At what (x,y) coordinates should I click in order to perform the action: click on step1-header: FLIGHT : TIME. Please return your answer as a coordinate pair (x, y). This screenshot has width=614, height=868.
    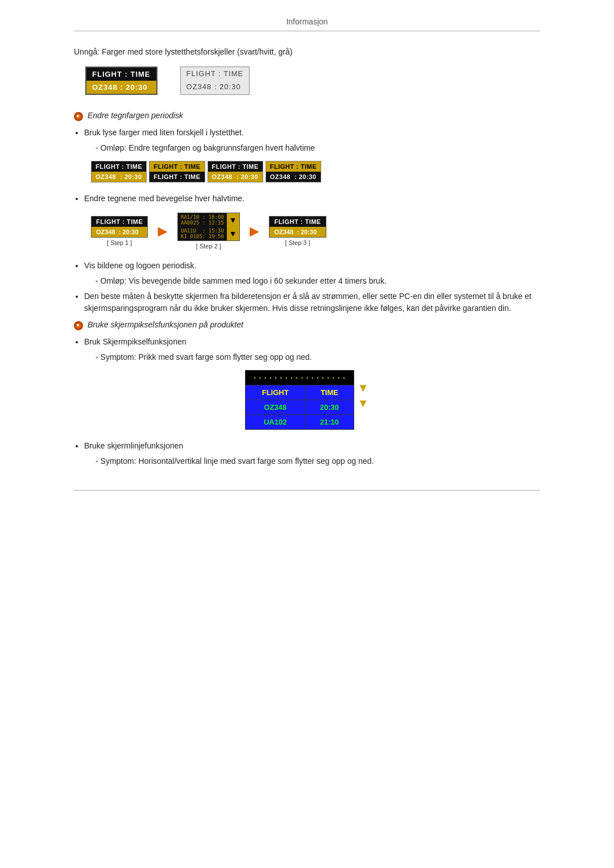
    Looking at the image, I should click on (119, 222).